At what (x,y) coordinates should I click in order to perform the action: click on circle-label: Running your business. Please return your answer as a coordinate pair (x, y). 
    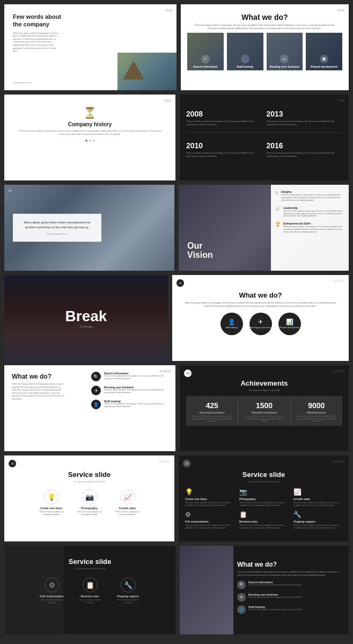
    Looking at the image, I should click on (261, 328).